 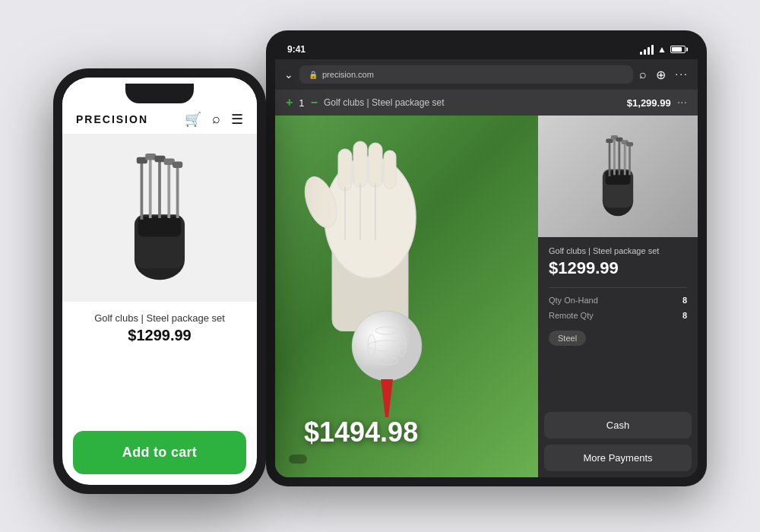 I want to click on qty-onhand-value: 8, so click(x=685, y=300).